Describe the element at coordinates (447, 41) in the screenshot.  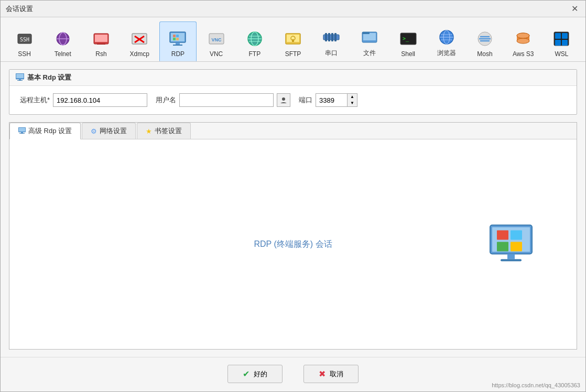
I see `tab-browser: 浏览器` at that location.